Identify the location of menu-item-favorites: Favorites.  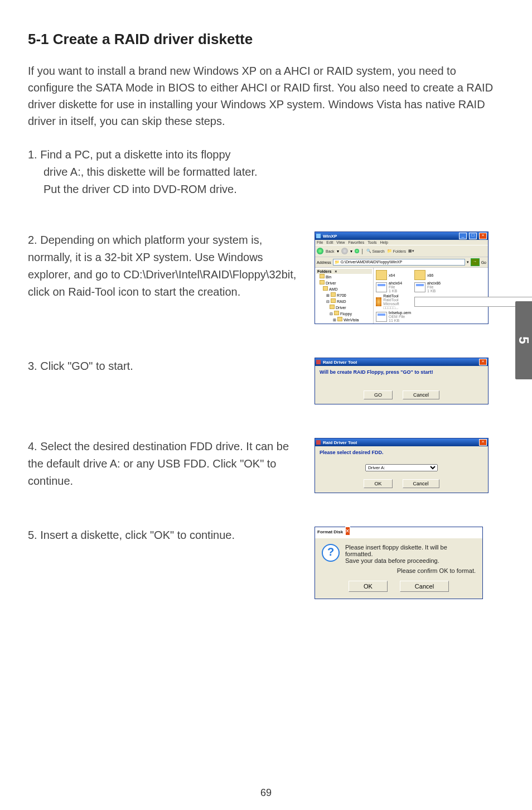
(356, 242).